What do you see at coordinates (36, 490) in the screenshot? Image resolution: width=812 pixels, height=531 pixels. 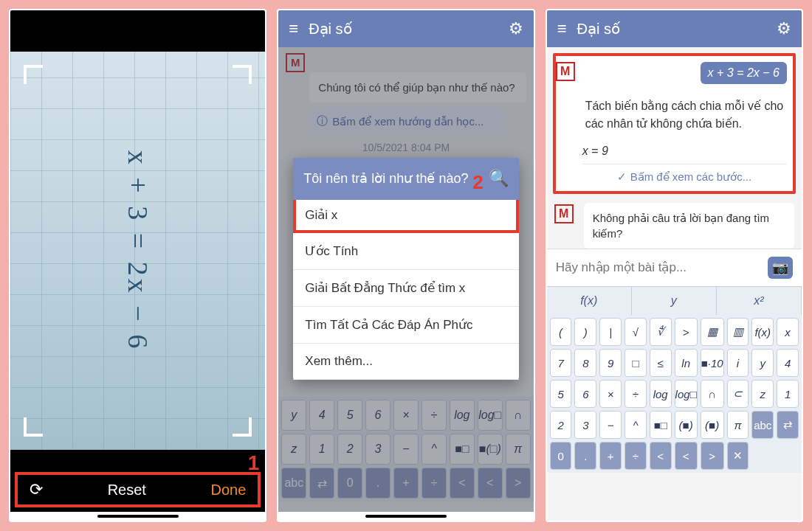 I see `rotate-icon: ⟳` at bounding box center [36, 490].